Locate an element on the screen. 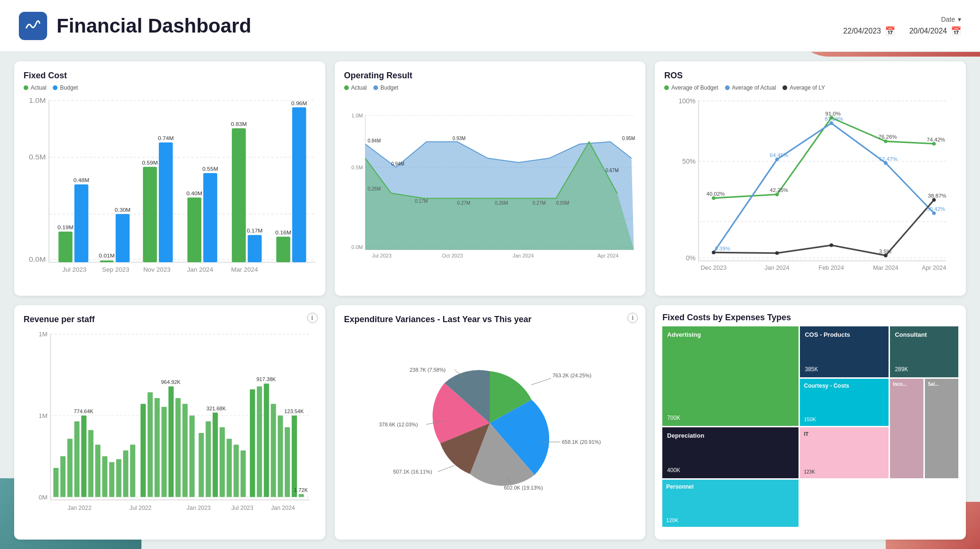 The height and width of the screenshot is (549, 980). ros-legend: Average of Budget Average of Actual Aver… is located at coordinates (810, 88).